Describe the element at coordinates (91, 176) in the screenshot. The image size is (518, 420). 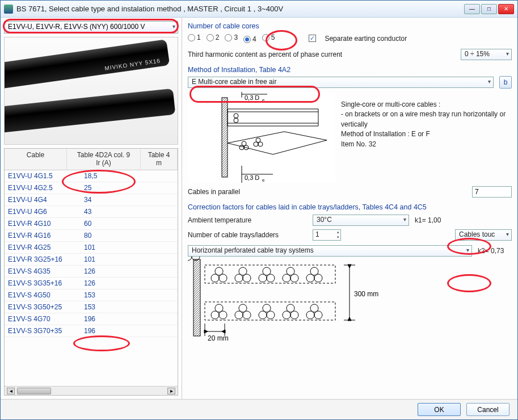
I see `table-row: E1VV-U 4G1.518,5` at that location.